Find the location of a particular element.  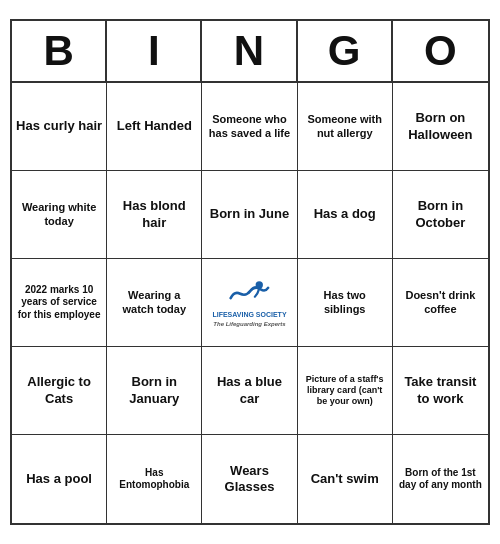

bingo-cell-r2c4: Has a dog is located at coordinates (346, 215).